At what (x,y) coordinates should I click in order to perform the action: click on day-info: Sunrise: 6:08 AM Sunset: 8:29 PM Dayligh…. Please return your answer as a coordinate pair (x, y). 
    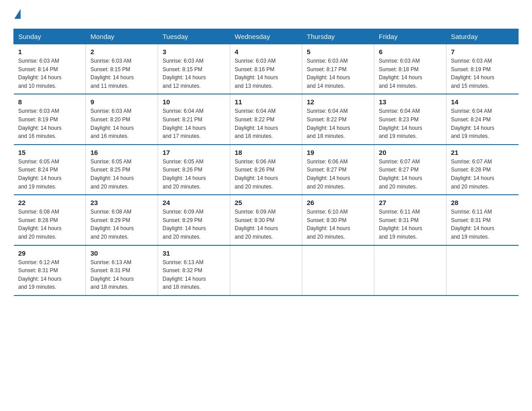
    Looking at the image, I should click on (122, 224).